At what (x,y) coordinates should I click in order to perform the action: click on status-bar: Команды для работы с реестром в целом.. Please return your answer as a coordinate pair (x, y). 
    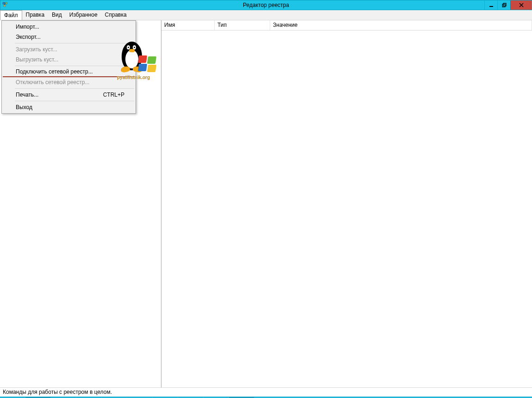
    Looking at the image, I should click on (266, 392).